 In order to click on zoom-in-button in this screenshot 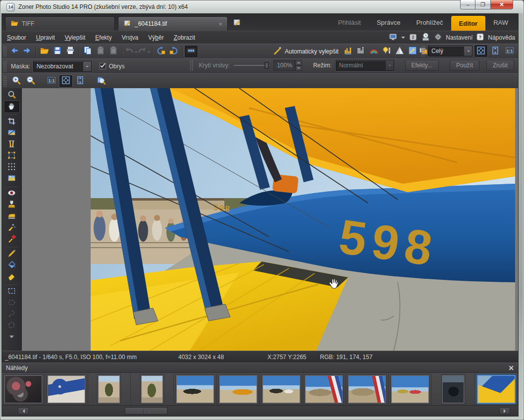, I will do `click(16, 81)`.